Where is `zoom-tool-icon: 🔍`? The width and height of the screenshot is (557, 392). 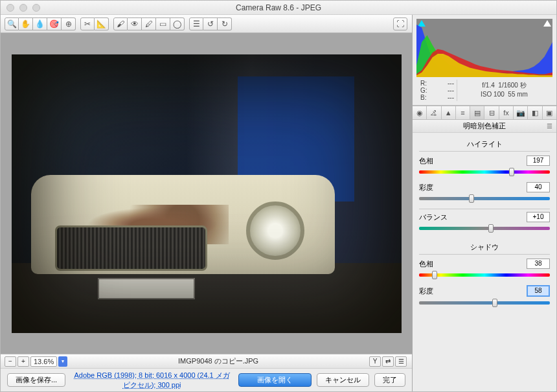 zoom-tool-icon: 🔍 is located at coordinates (12, 24).